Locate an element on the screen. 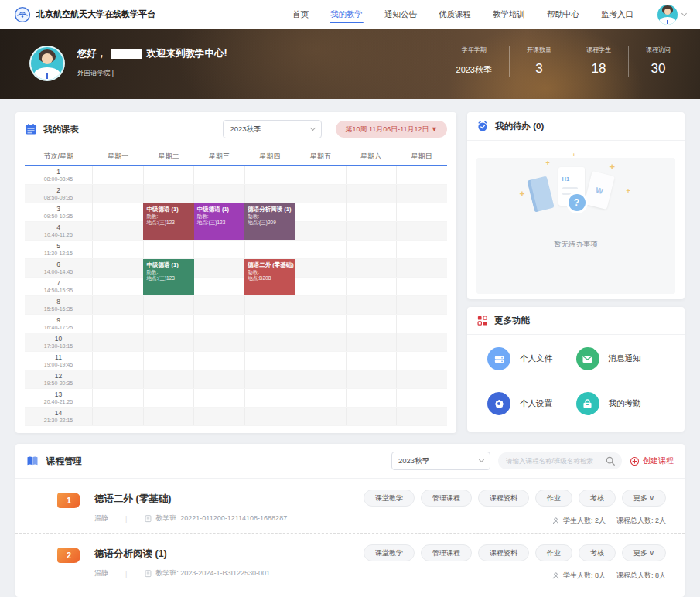 Image resolution: width=700 pixels, height=597 pixels. period-number: 7 is located at coordinates (59, 283).